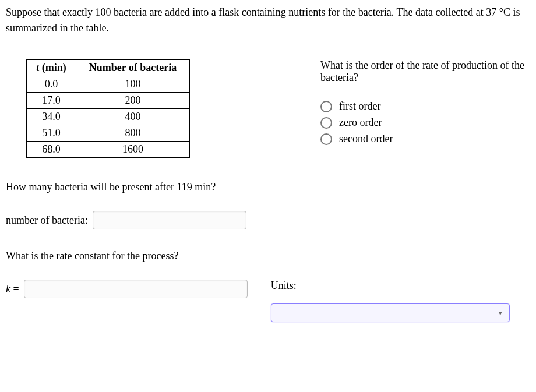 This screenshot has width=536, height=392. What do you see at coordinates (108, 101) in the screenshot?
I see `table-row: 17.0200` at bounding box center [108, 101].